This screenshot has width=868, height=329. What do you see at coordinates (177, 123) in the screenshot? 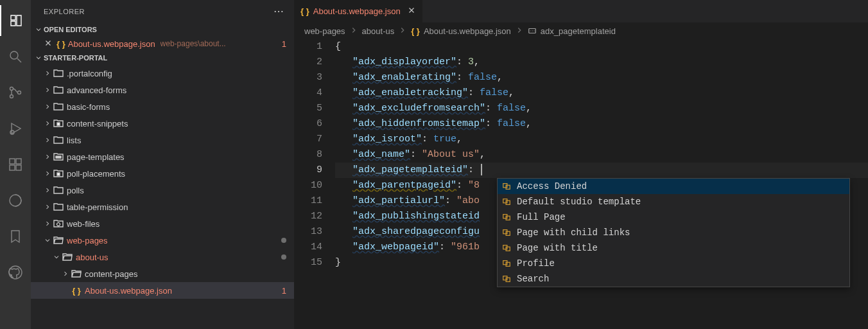
I see `tree-item-label: content-snippets` at bounding box center [177, 123].